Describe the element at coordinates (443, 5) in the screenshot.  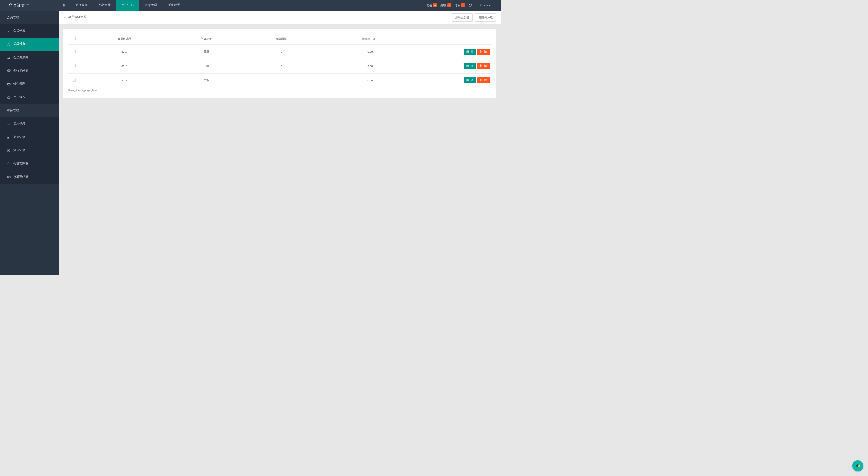
I see `header-withdraw-label: 提现` at that location.